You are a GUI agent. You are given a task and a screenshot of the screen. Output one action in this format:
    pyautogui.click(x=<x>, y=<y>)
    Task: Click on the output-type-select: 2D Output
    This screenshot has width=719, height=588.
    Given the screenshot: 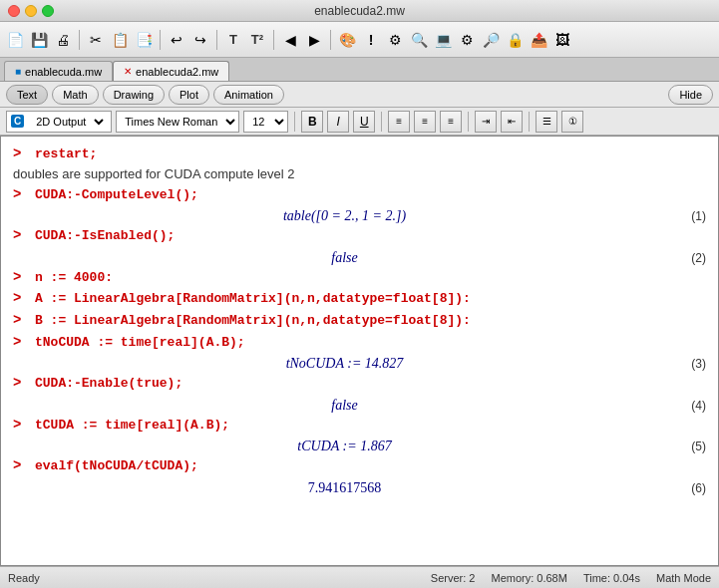 What is the action you would take?
    pyautogui.click(x=68, y=122)
    